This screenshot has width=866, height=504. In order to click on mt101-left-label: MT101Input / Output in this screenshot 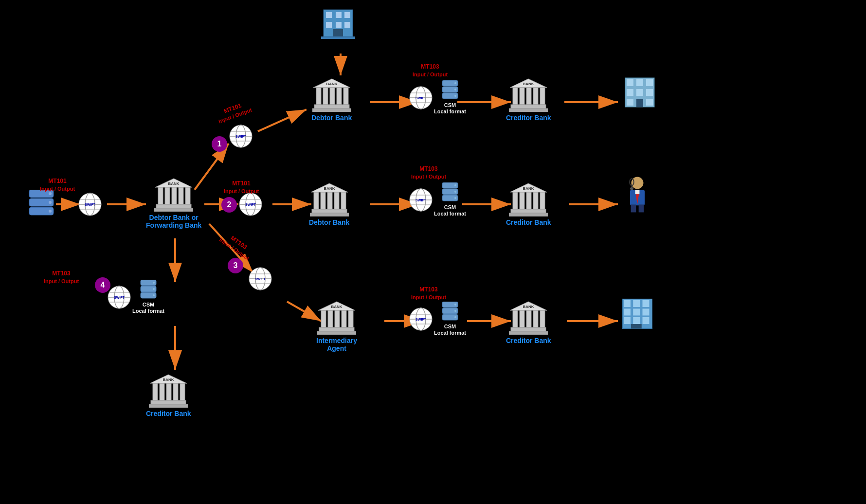, I will do `click(57, 185)`.